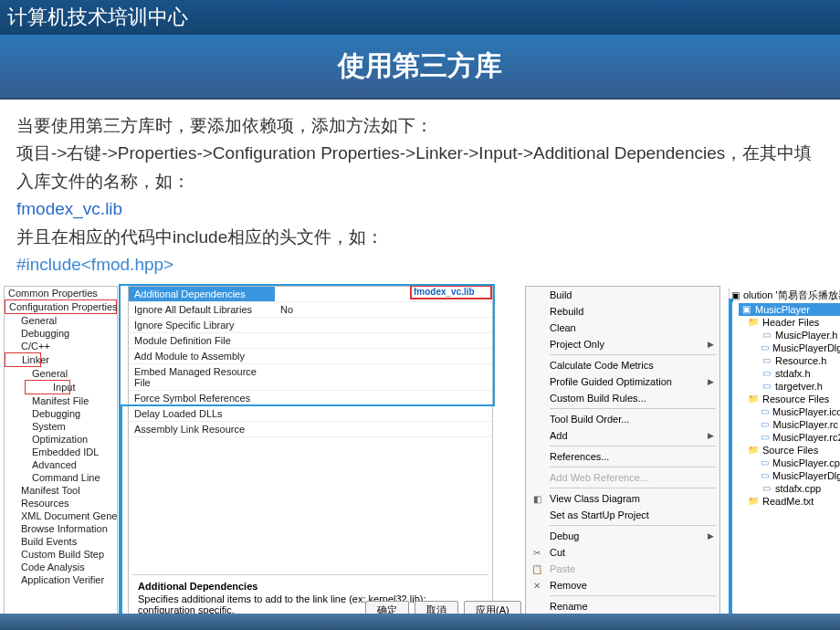  Describe the element at coordinates (60, 478) in the screenshot. I see `tree-item: Command Line` at that location.